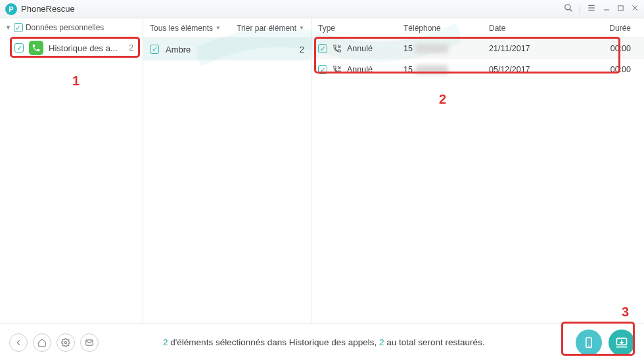 Image resolution: width=644 pixels, height=361 pixels. Describe the element at coordinates (446, 28) in the screenshot. I see `col-telephone: Téléphone` at that location.